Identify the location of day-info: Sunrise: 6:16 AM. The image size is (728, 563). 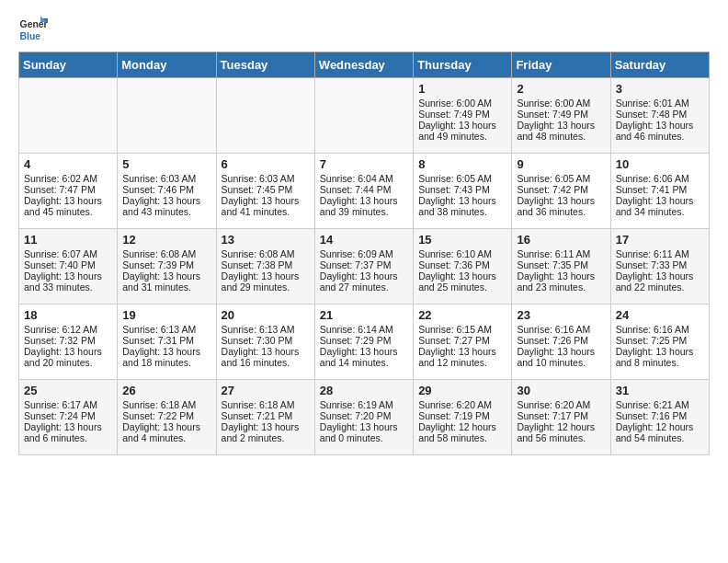
(660, 329).